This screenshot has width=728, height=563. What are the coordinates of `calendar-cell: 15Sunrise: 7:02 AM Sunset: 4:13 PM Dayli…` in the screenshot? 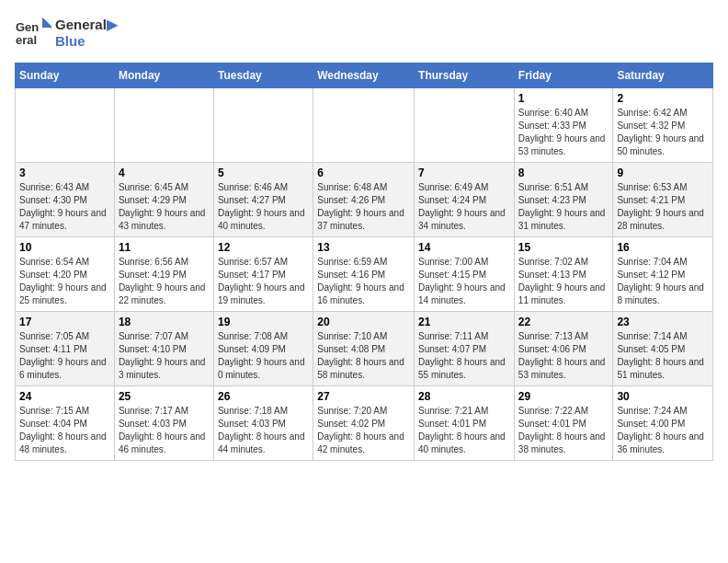 It's located at (563, 274).